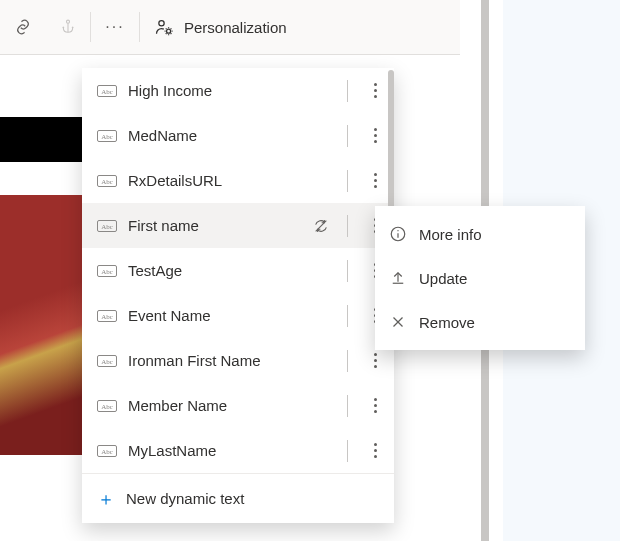 This screenshot has height=541, width=620. Describe the element at coordinates (238, 316) in the screenshot. I see `list-item: Abc Event Name` at that location.